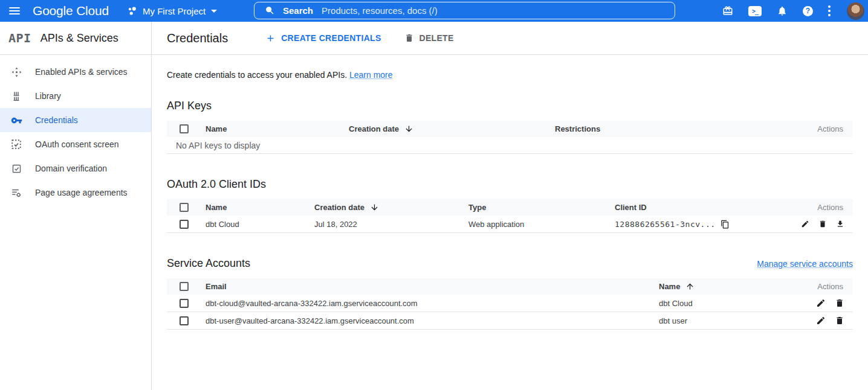 This screenshot has width=868, height=390. Describe the element at coordinates (270, 11) in the screenshot. I see `search-icon` at that location.